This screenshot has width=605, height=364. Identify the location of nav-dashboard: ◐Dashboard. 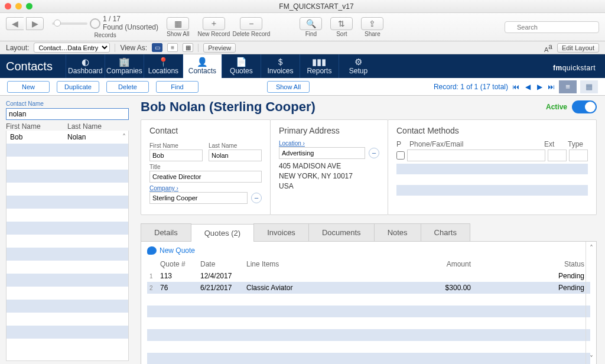
(85, 66).